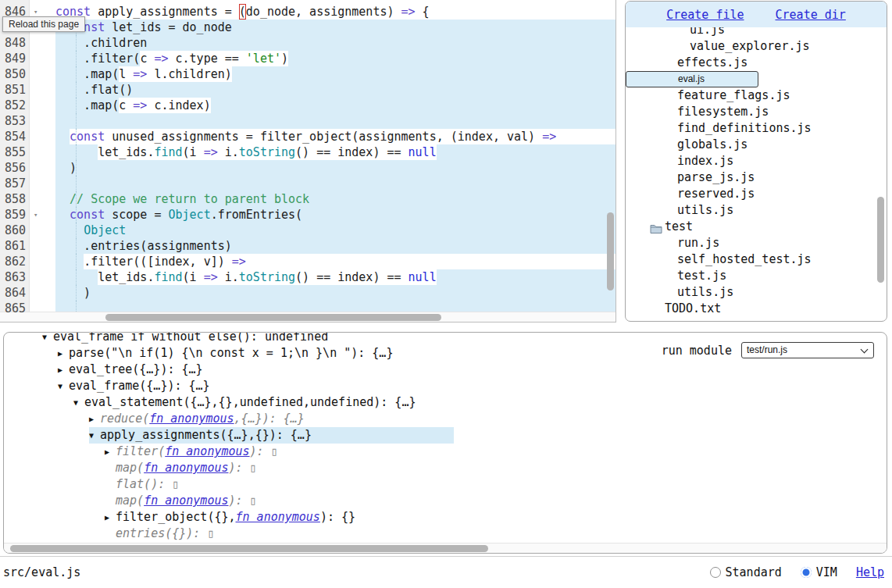  Describe the element at coordinates (308, 246) in the screenshot. I see `code-line: 861 .entries(assignments)` at that location.